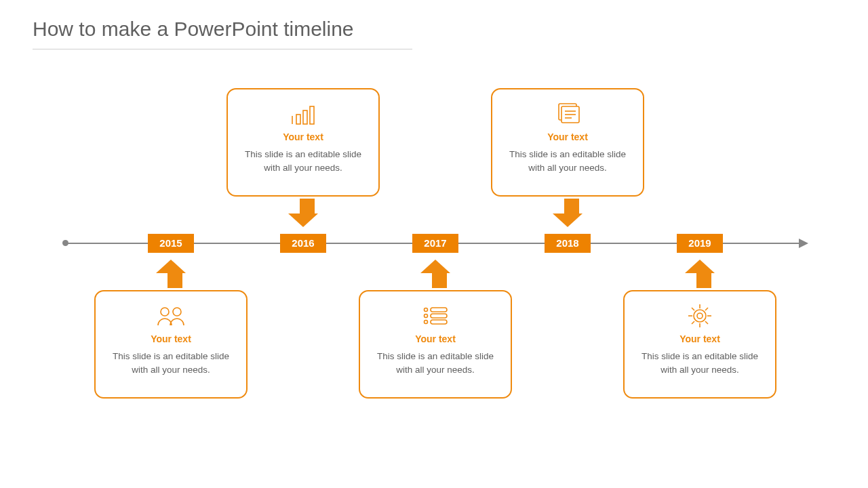 Image resolution: width=868 pixels, height=488 pixels. Describe the element at coordinates (568, 142) in the screenshot. I see `timeline-card-2018: Your text This slide is an editable slid…` at that location.